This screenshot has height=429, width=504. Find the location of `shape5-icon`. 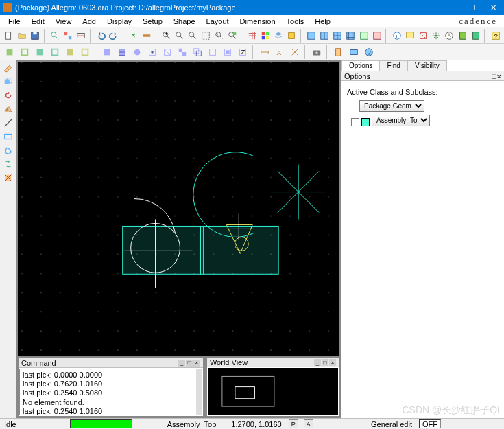

shape5-icon is located at coordinates (70, 52).